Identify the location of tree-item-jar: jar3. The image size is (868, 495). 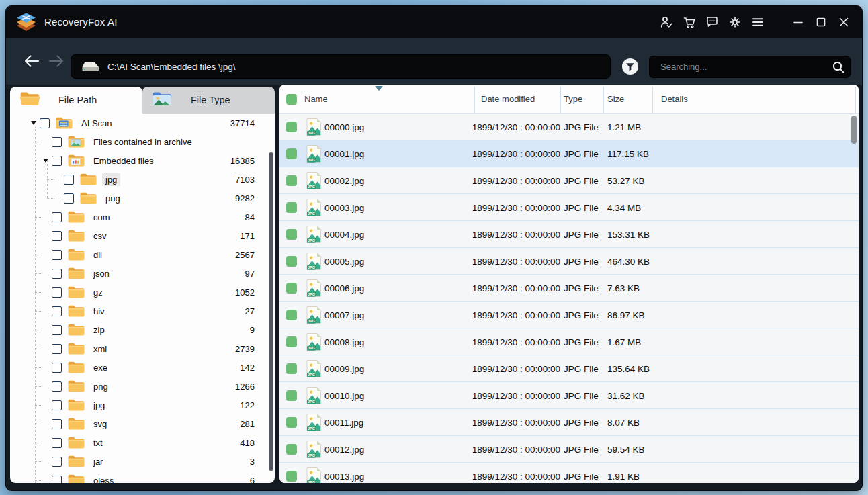
(142, 461).